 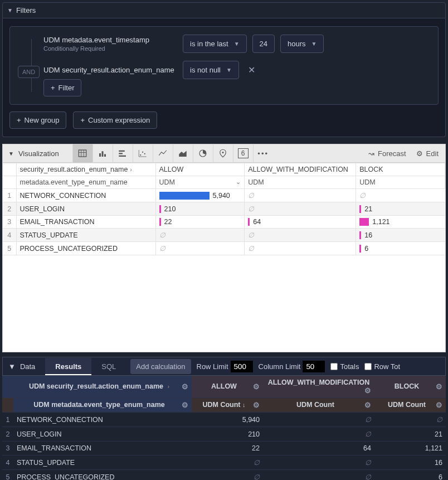 I want to click on scatter-chart-icon, so click(x=143, y=153).